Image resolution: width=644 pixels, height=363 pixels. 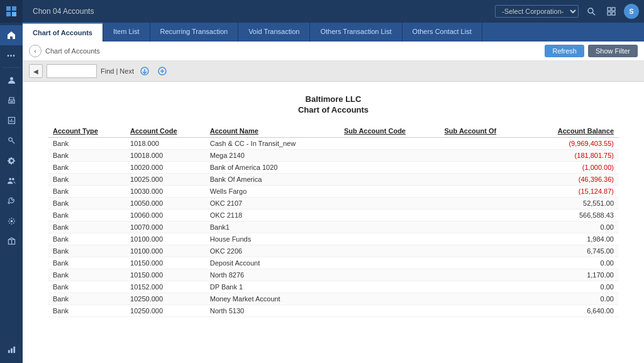 What do you see at coordinates (333, 131) in the screenshot?
I see `table-header-row: Account Type Account Code Account Name S…` at bounding box center [333, 131].